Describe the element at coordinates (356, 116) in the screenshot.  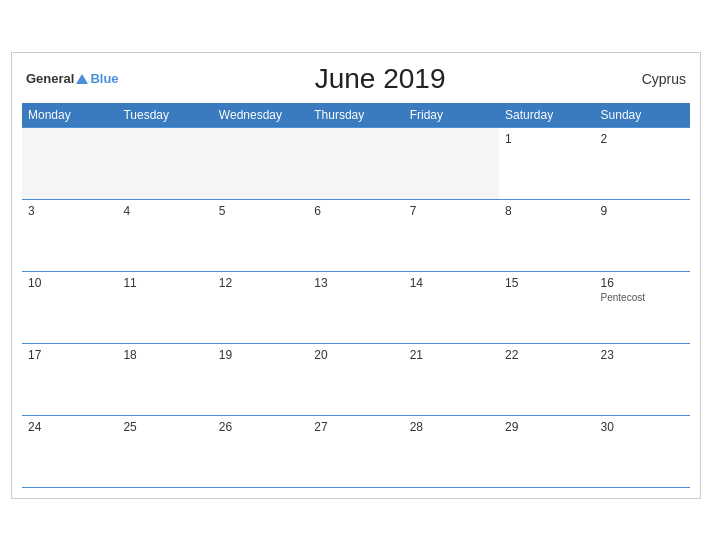
I see `weekday-header-row: MondayTuesdayWednesdayThursdayFridaySatu…` at that location.